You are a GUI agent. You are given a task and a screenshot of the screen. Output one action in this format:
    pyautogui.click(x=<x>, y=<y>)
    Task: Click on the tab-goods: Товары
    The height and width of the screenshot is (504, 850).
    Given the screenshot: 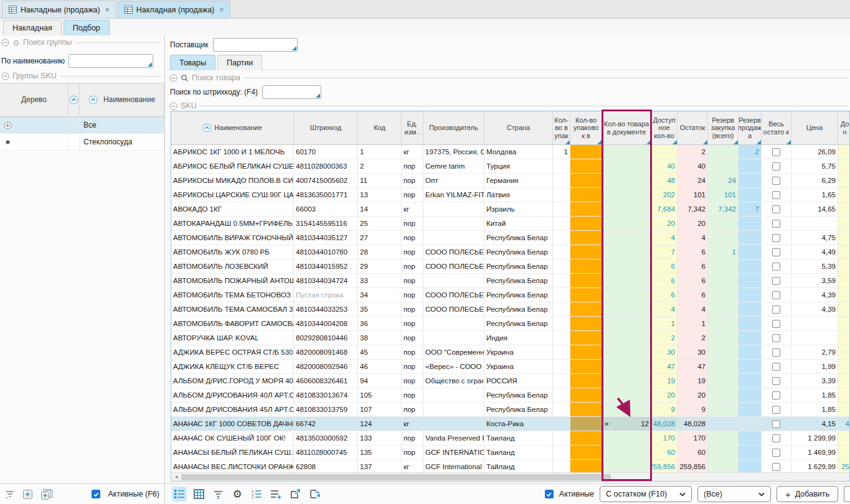 What is the action you would take?
    pyautogui.click(x=193, y=62)
    